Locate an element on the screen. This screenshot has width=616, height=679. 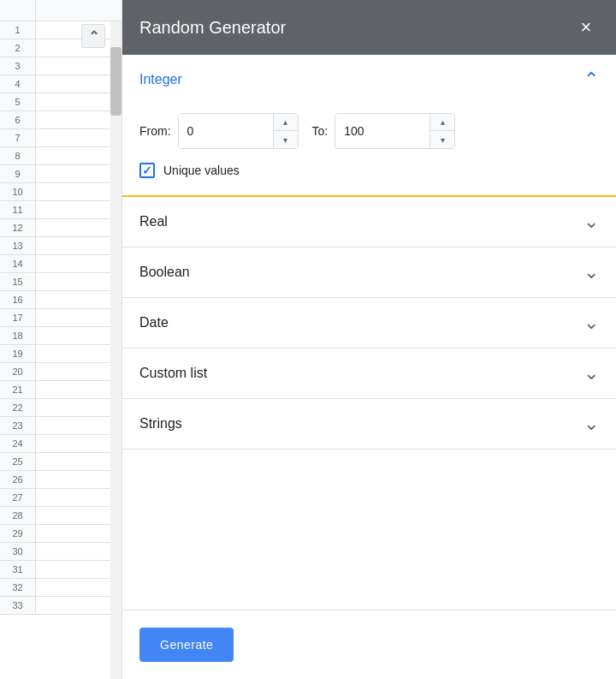
panel-header: Random Generator × is located at coordinates (370, 27).